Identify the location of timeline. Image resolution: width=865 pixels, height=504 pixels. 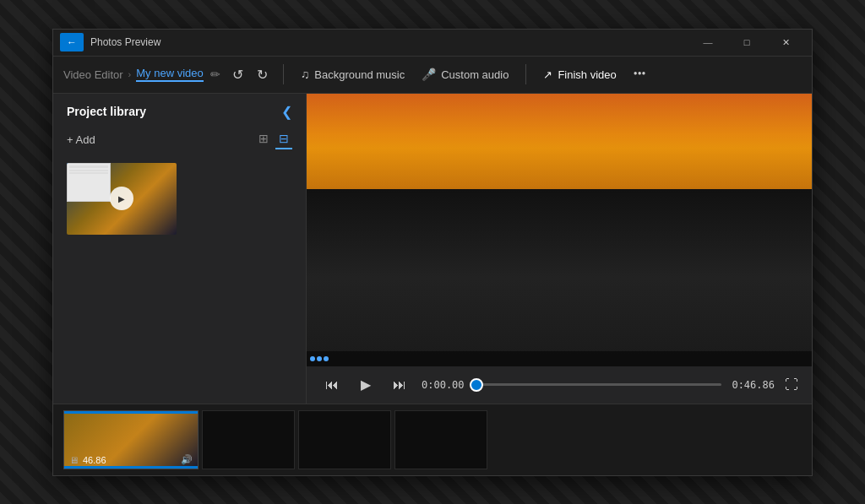
(598, 385).